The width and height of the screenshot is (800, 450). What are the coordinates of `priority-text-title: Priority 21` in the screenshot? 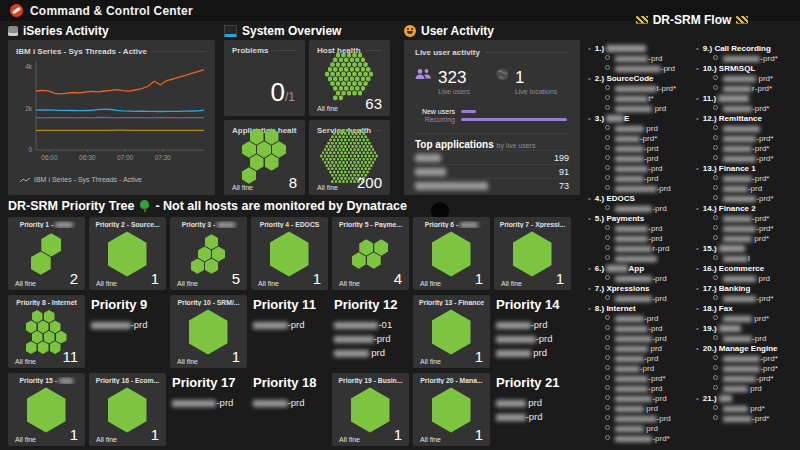 It's located at (532, 382).